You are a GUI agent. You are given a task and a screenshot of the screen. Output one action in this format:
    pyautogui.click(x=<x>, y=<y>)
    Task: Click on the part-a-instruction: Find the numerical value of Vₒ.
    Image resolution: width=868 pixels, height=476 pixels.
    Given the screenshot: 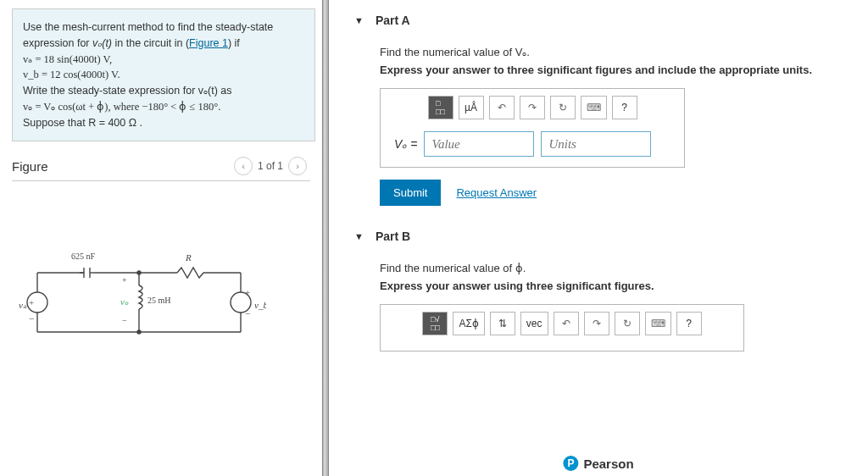 What is the action you would take?
    pyautogui.click(x=620, y=53)
    